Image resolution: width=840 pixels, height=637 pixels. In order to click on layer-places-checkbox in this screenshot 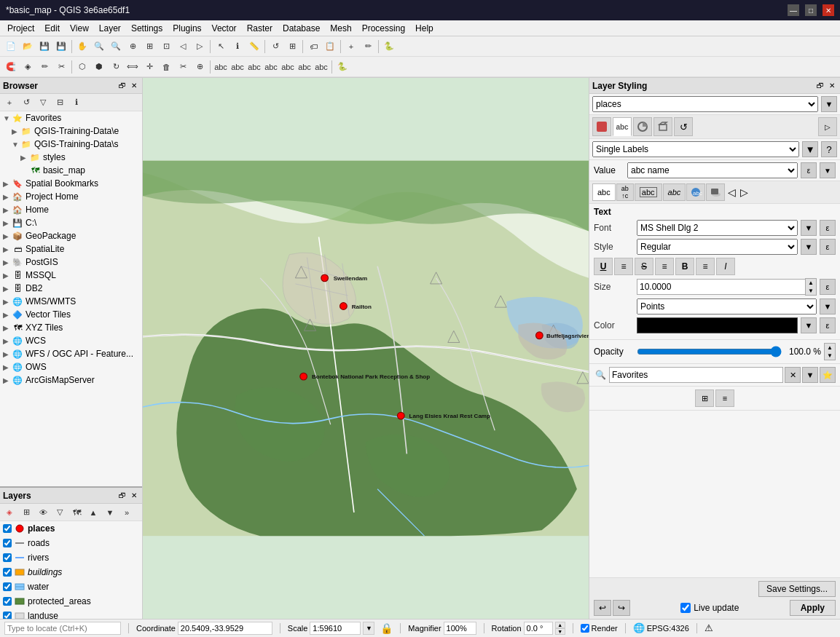, I will do `click(7, 529)`.